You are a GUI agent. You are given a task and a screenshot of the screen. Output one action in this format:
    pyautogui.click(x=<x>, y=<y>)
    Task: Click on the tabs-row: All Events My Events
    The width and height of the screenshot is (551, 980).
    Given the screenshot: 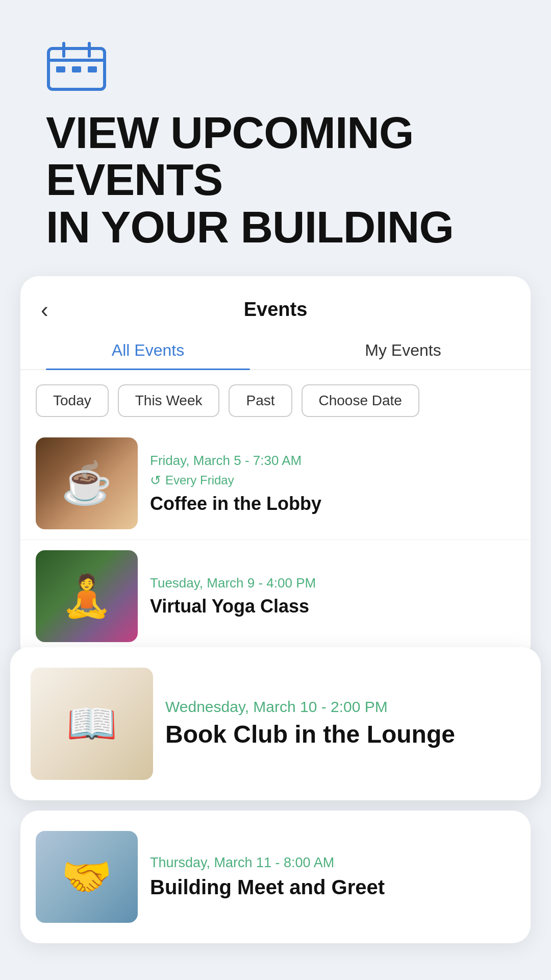 What is the action you would take?
    pyautogui.click(x=276, y=350)
    